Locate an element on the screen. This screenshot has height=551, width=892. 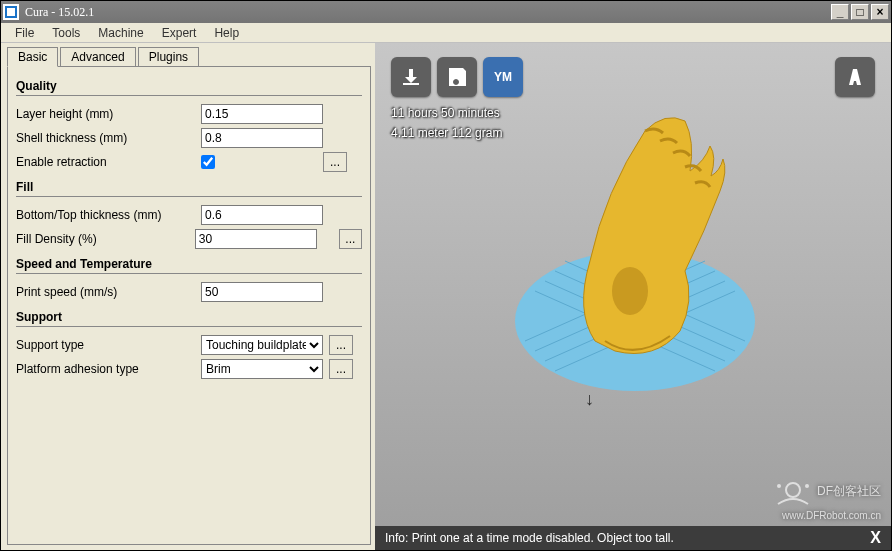
label-print-speed: Print speed (mm/s) is located at coordinates (108, 292).